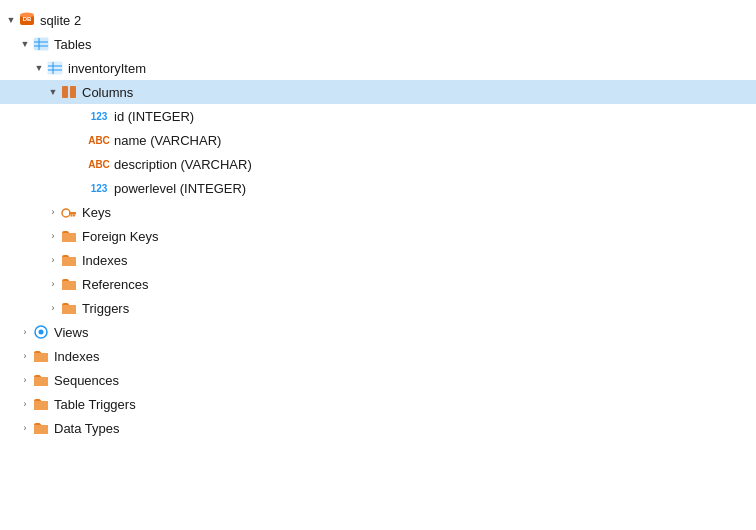 The height and width of the screenshot is (530, 756). What do you see at coordinates (115, 284) in the screenshot?
I see `references-label: References` at bounding box center [115, 284].